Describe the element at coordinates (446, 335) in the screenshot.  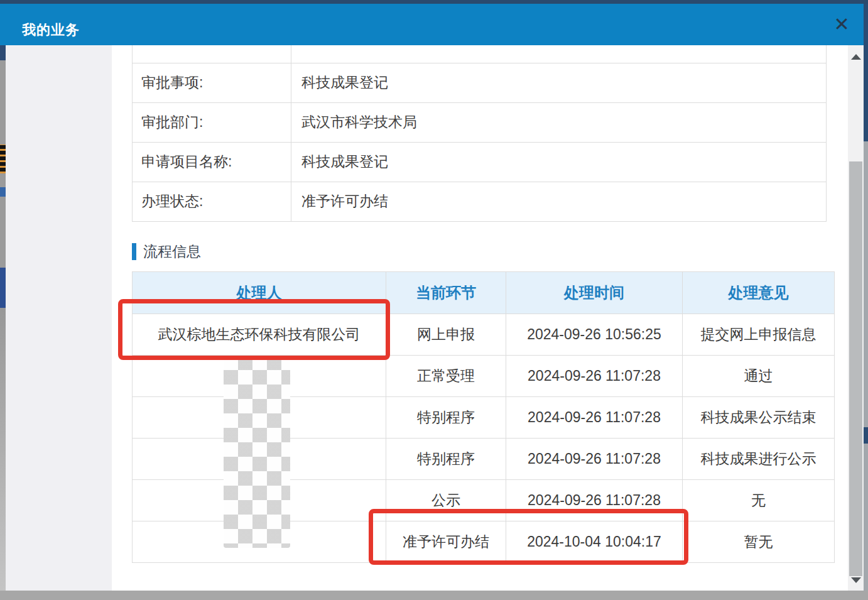
I see `process-cell-step: 网上申报` at that location.